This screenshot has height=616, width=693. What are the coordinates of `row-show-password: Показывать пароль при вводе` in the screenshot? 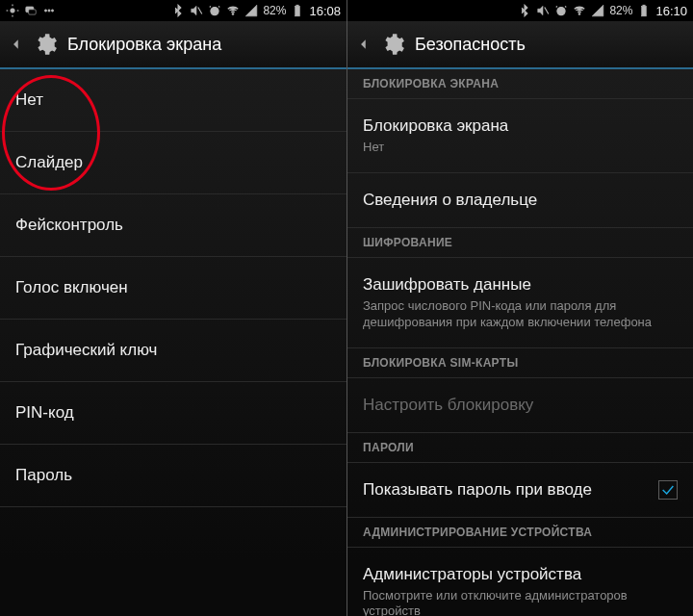 It's located at (520, 491).